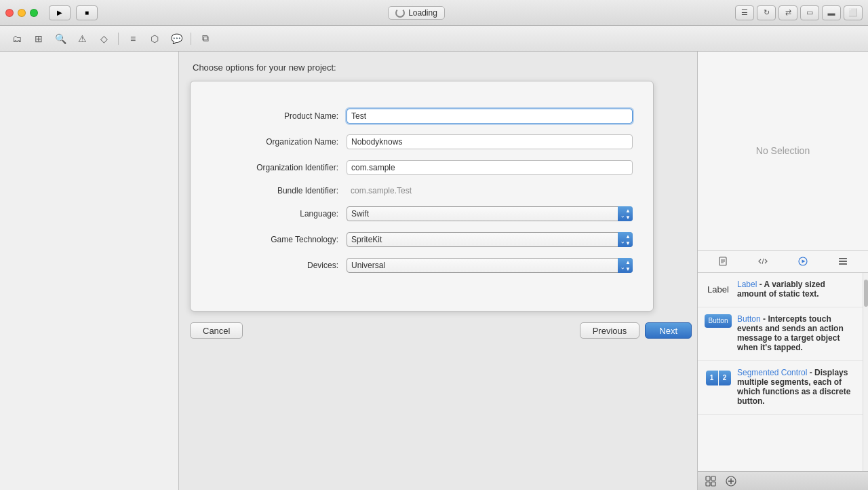 Image resolution: width=868 pixels, height=490 pixels. I want to click on right-panel-tab-file, so click(723, 261).